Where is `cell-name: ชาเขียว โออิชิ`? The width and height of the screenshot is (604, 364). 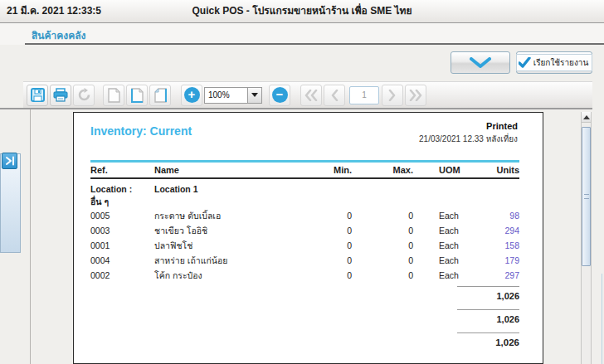
cell-name: ชาเขียว โออิชิ is located at coordinates (231, 231).